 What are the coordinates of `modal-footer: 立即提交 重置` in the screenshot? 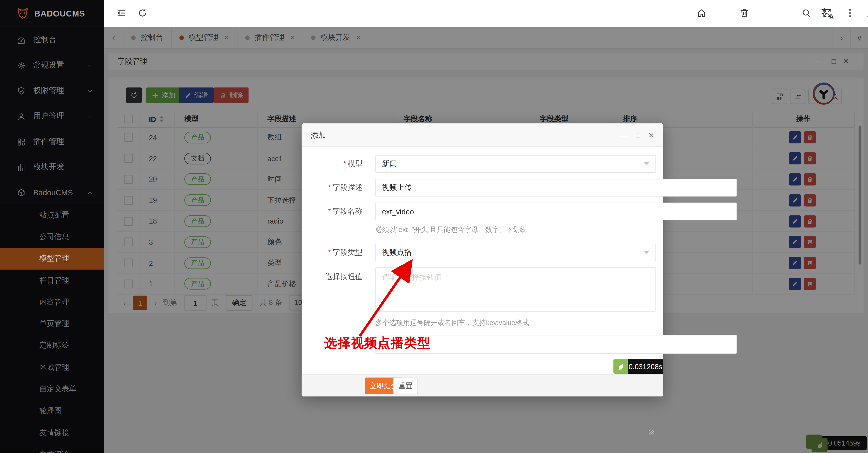 It's located at (483, 386).